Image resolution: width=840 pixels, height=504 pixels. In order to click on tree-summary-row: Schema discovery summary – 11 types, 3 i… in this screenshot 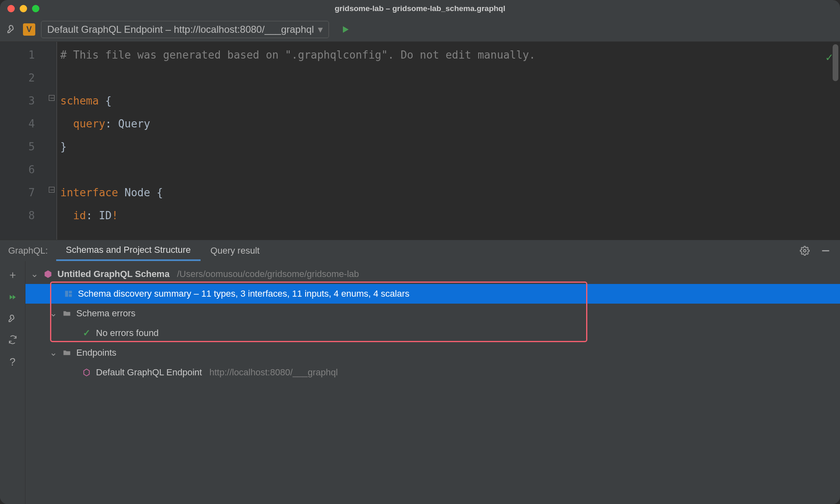, I will do `click(433, 294)`.